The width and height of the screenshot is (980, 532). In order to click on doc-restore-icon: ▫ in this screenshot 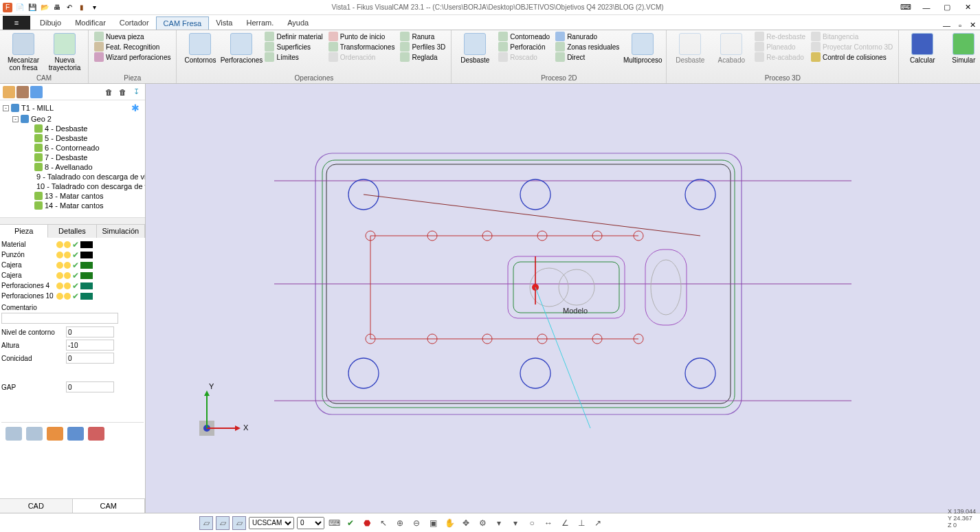, I will do `click(960, 25)`.